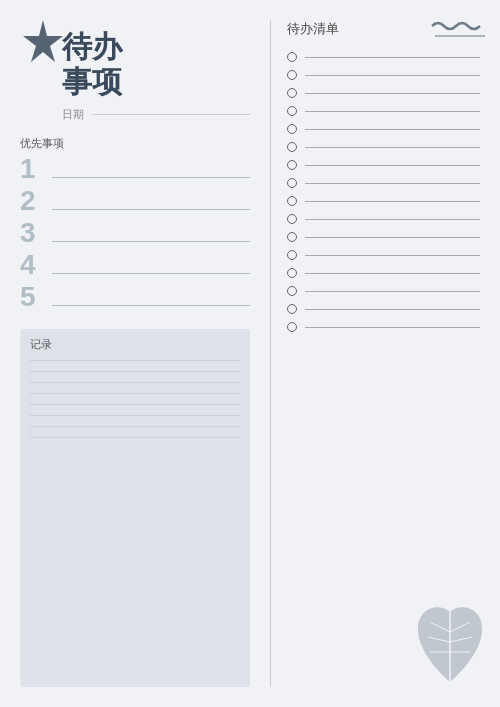  Describe the element at coordinates (135, 399) in the screenshot. I see `notes-lines-container` at that location.